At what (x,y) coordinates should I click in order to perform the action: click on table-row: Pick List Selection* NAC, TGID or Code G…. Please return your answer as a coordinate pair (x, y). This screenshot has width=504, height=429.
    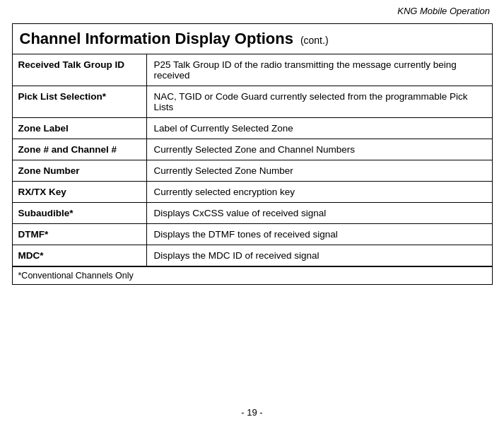
    Looking at the image, I should click on (252, 102).